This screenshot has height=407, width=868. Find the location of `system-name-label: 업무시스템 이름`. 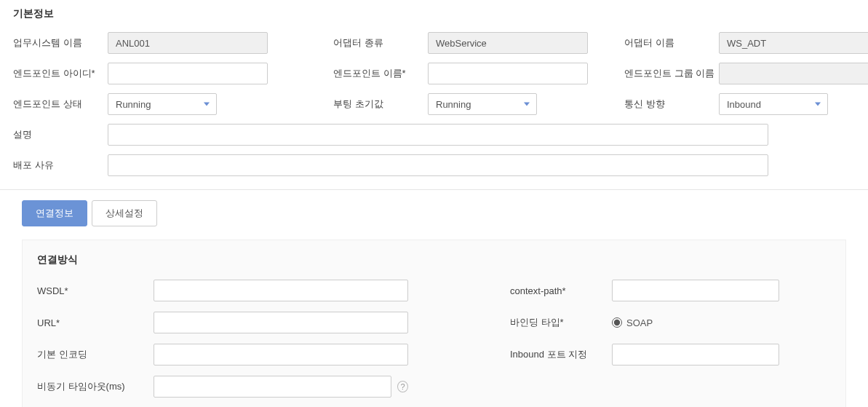

system-name-label: 업무시스템 이름 is located at coordinates (60, 43).